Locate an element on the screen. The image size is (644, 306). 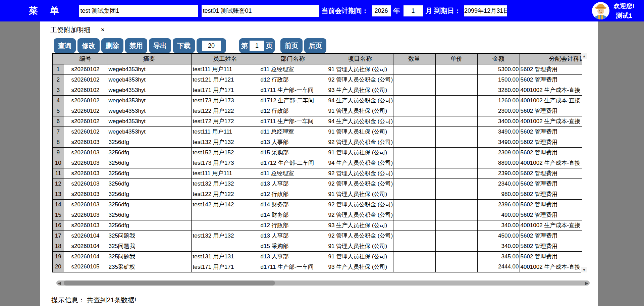
disable-button: 禁用 is located at coordinates (136, 46).